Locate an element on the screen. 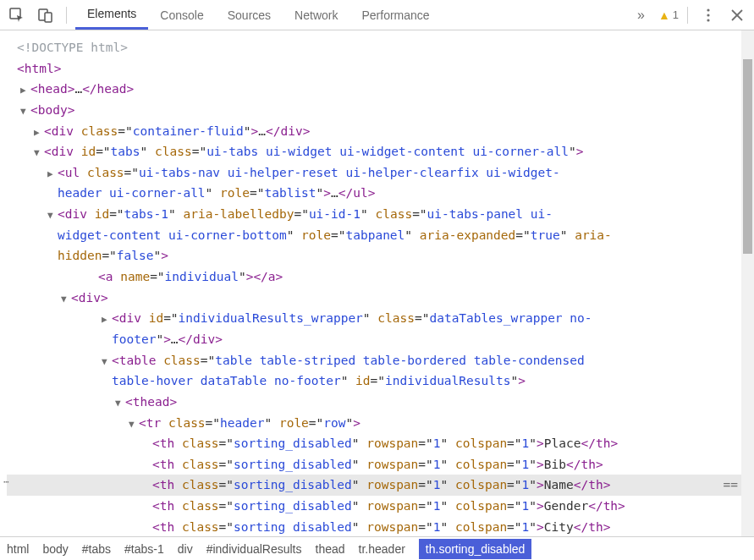 Image resolution: width=754 pixels, height=560 pixels. dom-line: ▼<table class="table table-striped table… is located at coordinates (374, 360).